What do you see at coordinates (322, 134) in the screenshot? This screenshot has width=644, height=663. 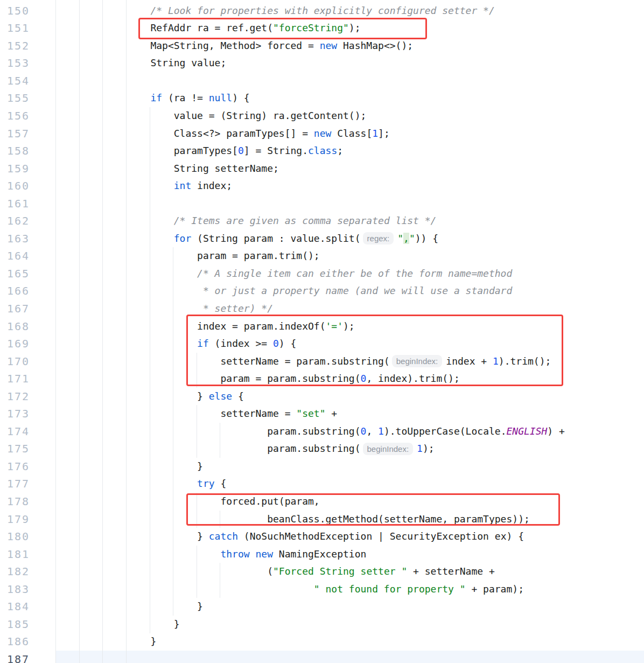 I see `code-line: 157 Class<?> paramTypes[] = new Class[1]…` at bounding box center [322, 134].